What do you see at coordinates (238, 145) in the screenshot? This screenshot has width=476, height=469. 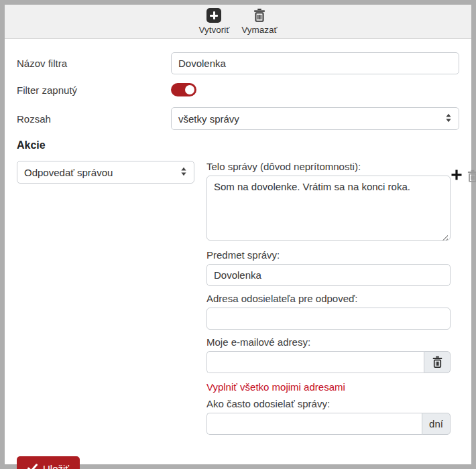 I see `actions-heading: Akcie` at bounding box center [238, 145].